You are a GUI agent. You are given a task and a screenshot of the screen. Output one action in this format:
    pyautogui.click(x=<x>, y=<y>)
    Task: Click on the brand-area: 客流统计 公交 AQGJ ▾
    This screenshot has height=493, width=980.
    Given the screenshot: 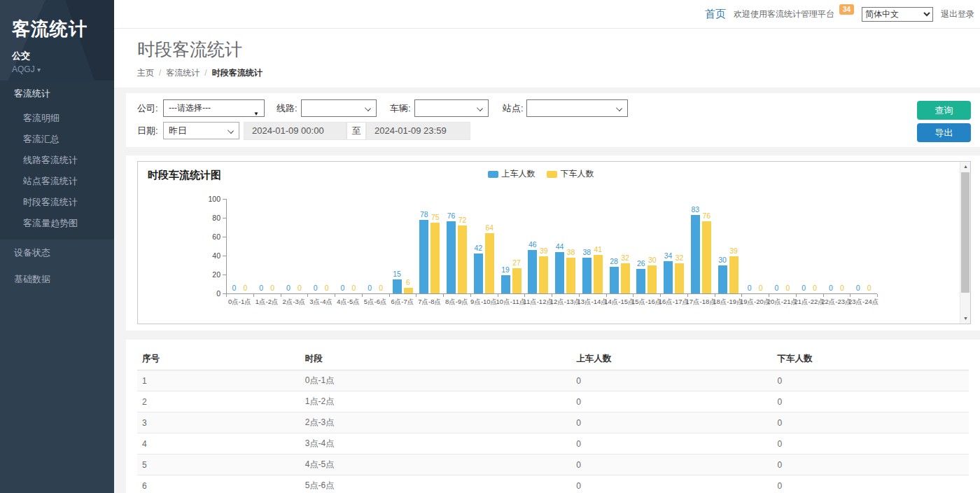 What is the action you would take?
    pyautogui.click(x=57, y=41)
    